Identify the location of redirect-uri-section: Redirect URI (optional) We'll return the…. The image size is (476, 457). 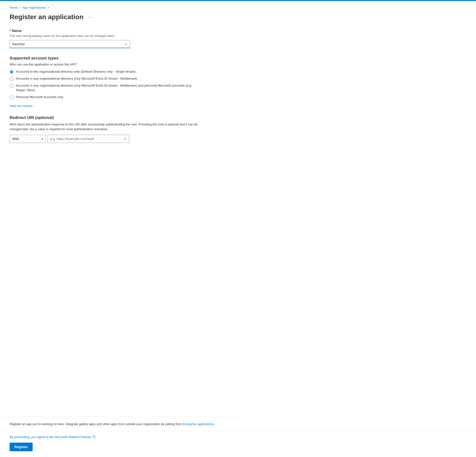
(108, 129).